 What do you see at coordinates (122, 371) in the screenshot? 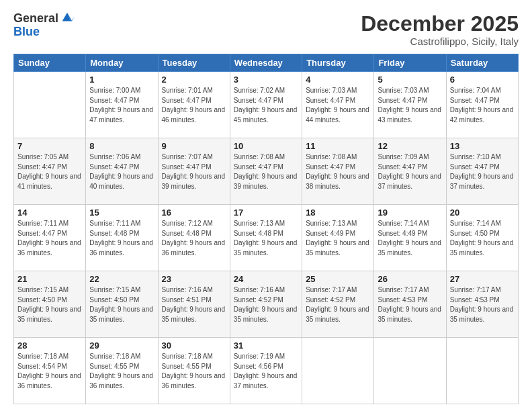
I see `day-info: Sunrise: 7:18 AMSunset: 4:55 PMDaylight:…` at bounding box center [122, 371].